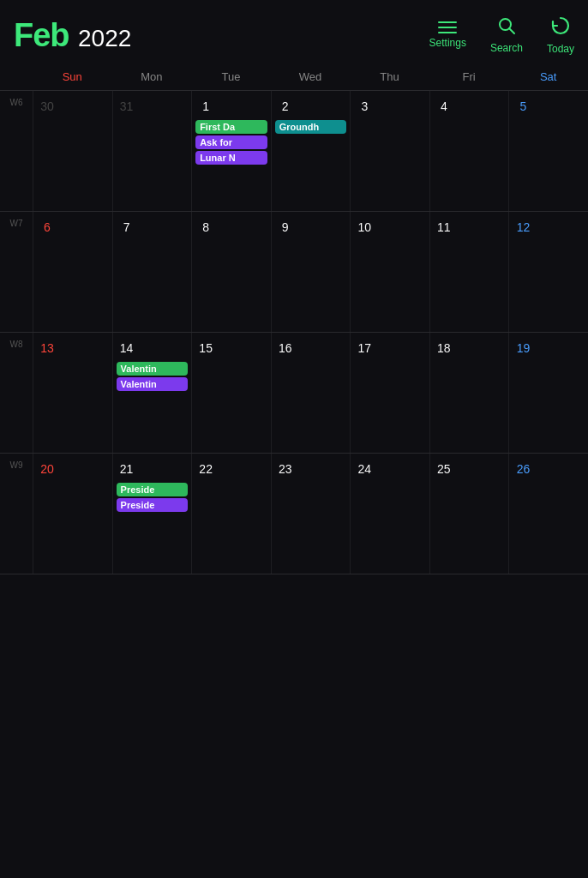 This screenshot has height=878, width=588. Describe the element at coordinates (127, 106) in the screenshot. I see `day-number-31: 31` at that location.